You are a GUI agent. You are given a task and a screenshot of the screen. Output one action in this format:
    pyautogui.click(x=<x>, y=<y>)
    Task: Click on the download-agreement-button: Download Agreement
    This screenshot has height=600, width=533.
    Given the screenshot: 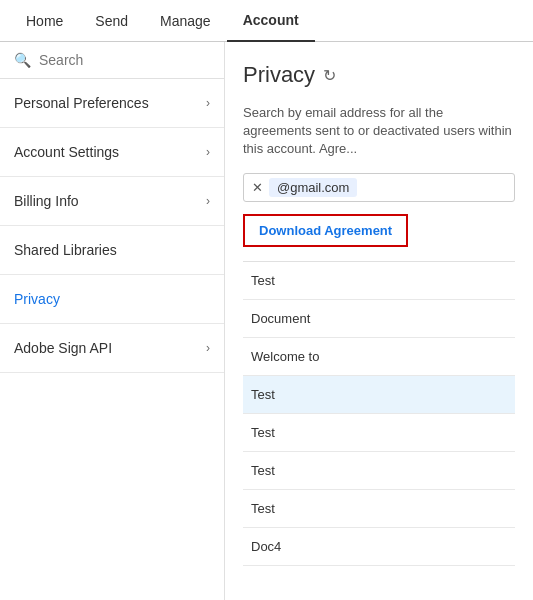 What is the action you would take?
    pyautogui.click(x=326, y=230)
    